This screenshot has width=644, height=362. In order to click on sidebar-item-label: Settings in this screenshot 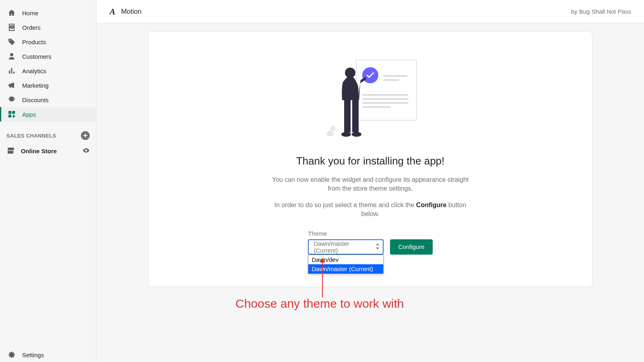, I will do `click(33, 355)`.